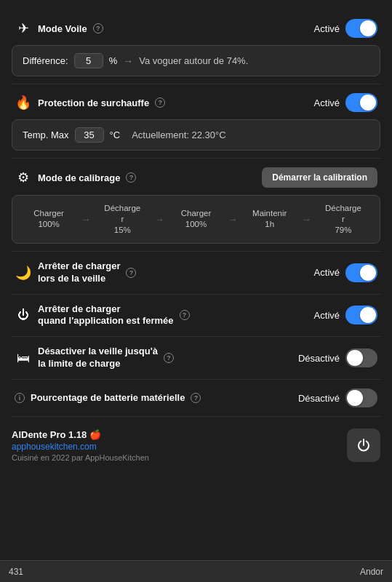 The width and height of the screenshot is (392, 582). I want to click on mode-voile-right: Activé, so click(346, 28).